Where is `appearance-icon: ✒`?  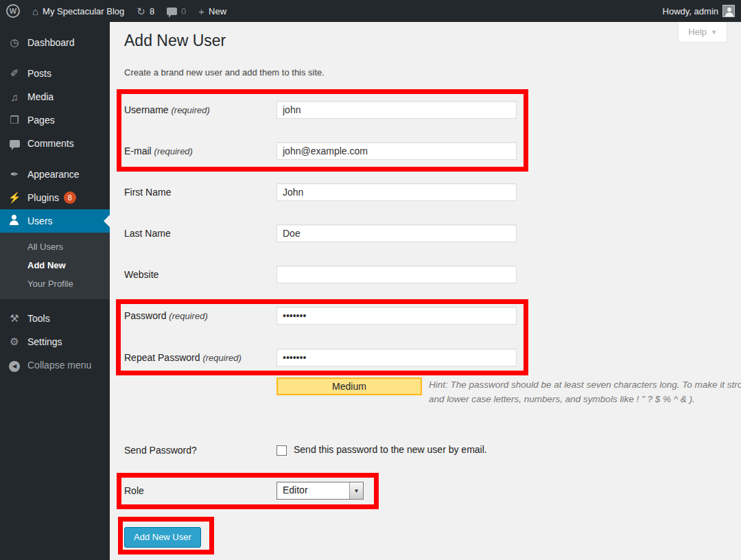
appearance-icon: ✒ is located at coordinates (14, 174).